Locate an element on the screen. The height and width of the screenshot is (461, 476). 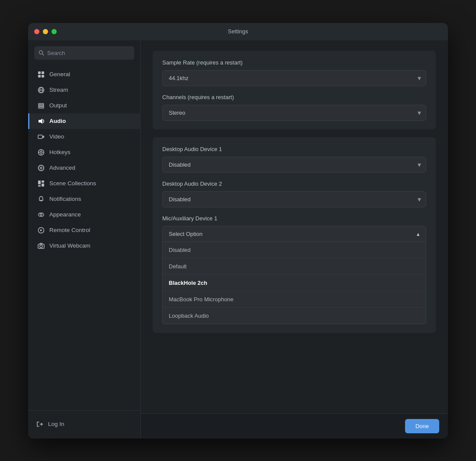
sidebar-label-general: General is located at coordinates (60, 74).